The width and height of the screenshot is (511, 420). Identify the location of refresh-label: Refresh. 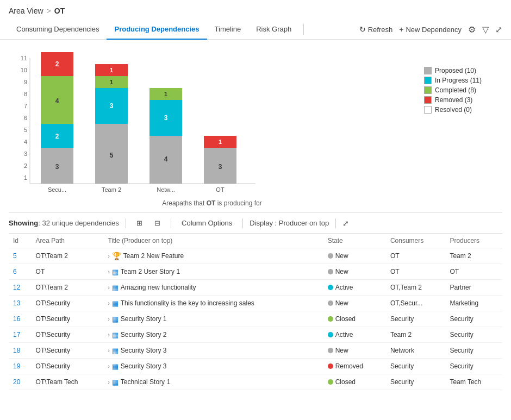
(381, 29).